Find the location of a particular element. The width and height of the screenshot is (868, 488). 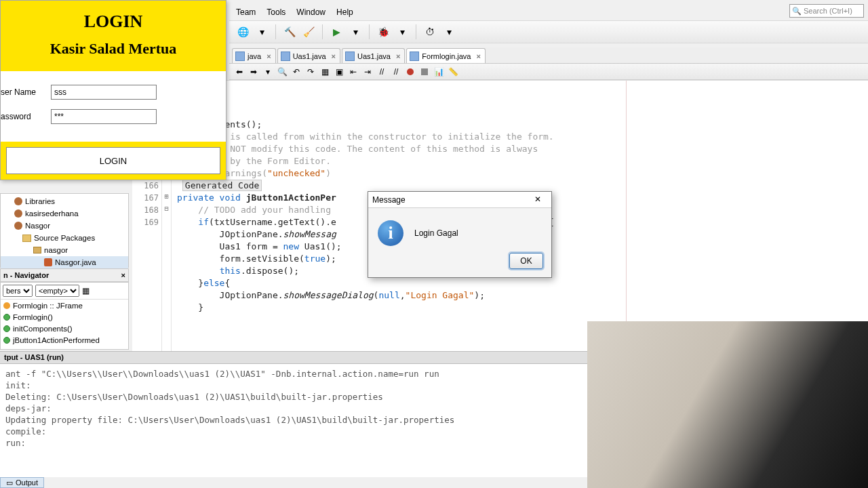

info-icon: i is located at coordinates (391, 233).